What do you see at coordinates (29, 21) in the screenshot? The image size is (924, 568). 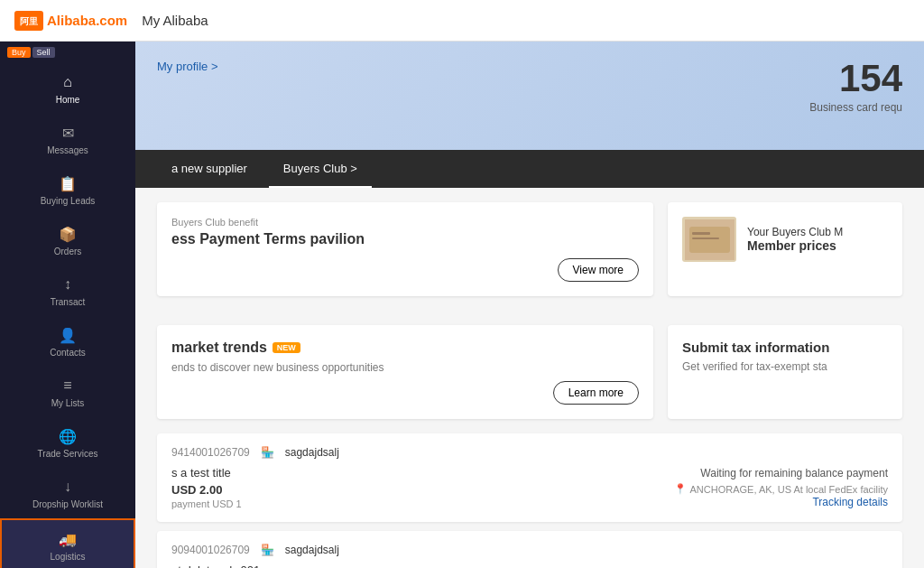 I see `alibaba-icon: 阿里` at bounding box center [29, 21].